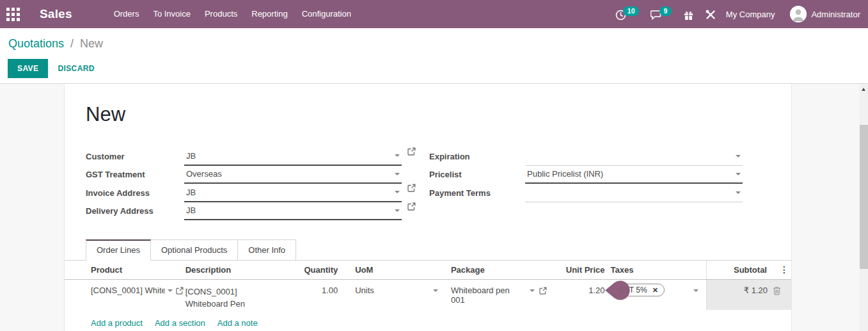 The width and height of the screenshot is (868, 331). What do you see at coordinates (631, 12) in the screenshot?
I see `activities-badge: 10` at bounding box center [631, 12].